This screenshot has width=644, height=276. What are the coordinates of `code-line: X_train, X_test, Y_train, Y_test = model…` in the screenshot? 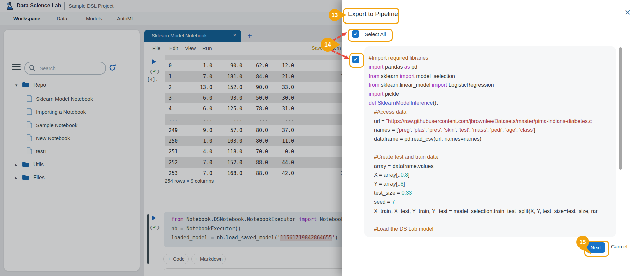 It's located at (490, 212).